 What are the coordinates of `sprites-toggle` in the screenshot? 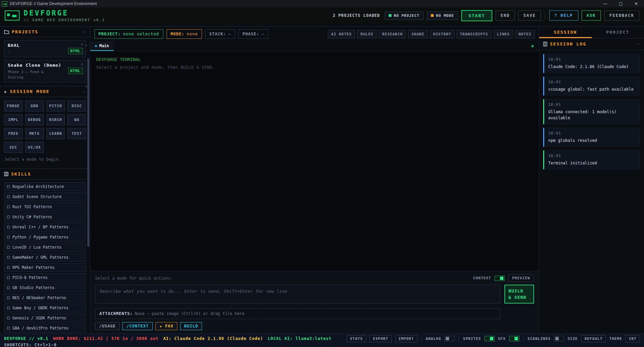 It's located at (490, 339).